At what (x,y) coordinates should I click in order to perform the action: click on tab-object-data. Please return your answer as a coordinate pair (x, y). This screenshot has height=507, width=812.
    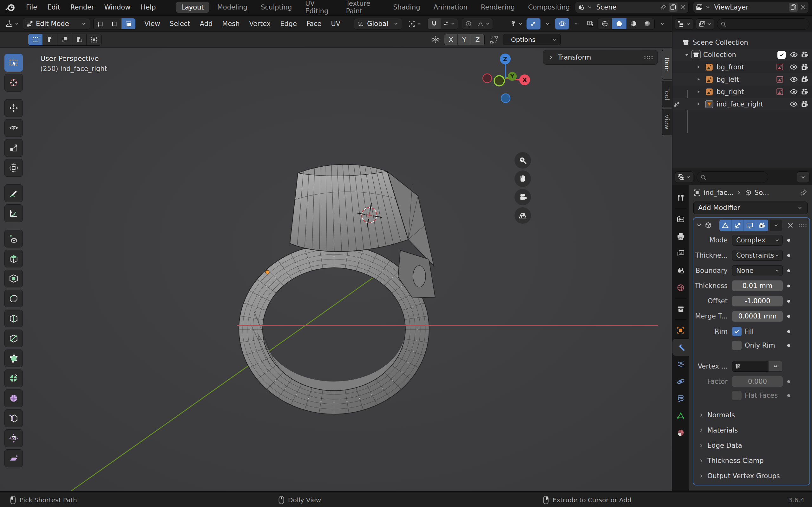
    Looking at the image, I should click on (680, 416).